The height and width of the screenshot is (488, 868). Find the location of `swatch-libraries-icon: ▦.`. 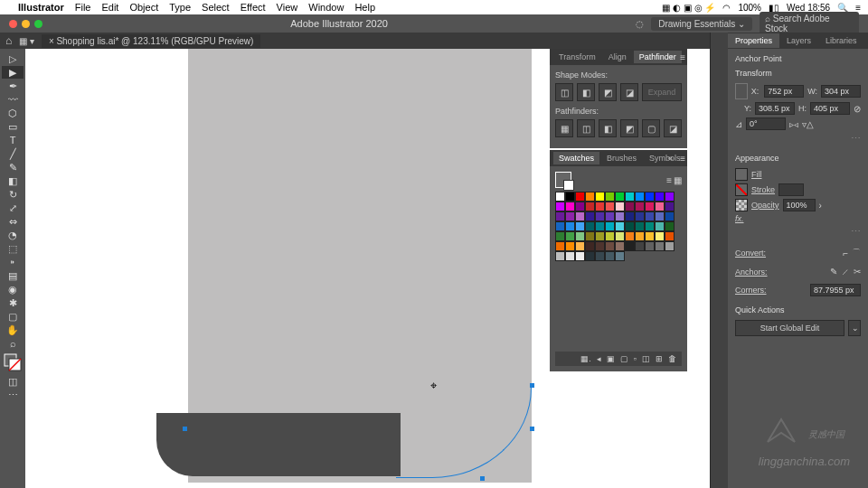

swatch-libraries-icon: ▦. is located at coordinates (586, 359).